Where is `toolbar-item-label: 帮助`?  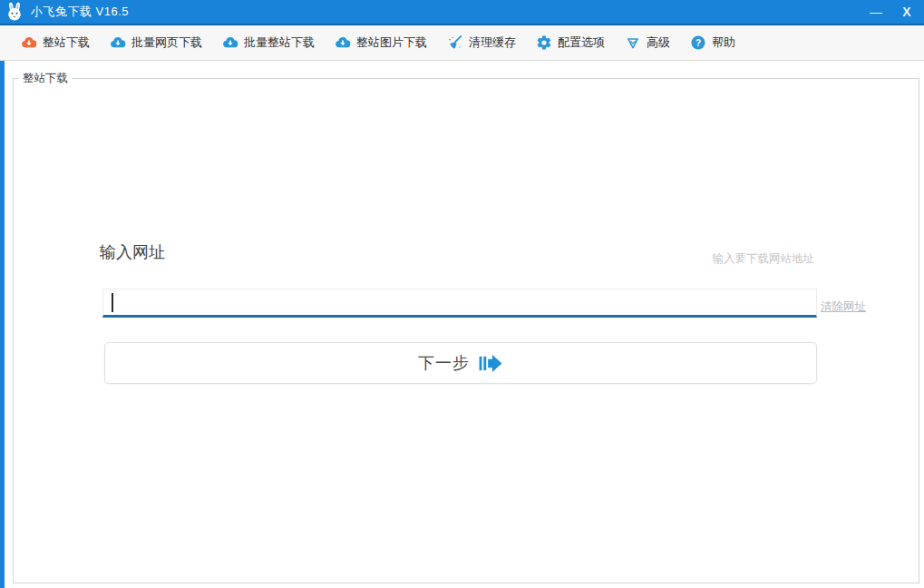 toolbar-item-label: 帮助 is located at coordinates (724, 43).